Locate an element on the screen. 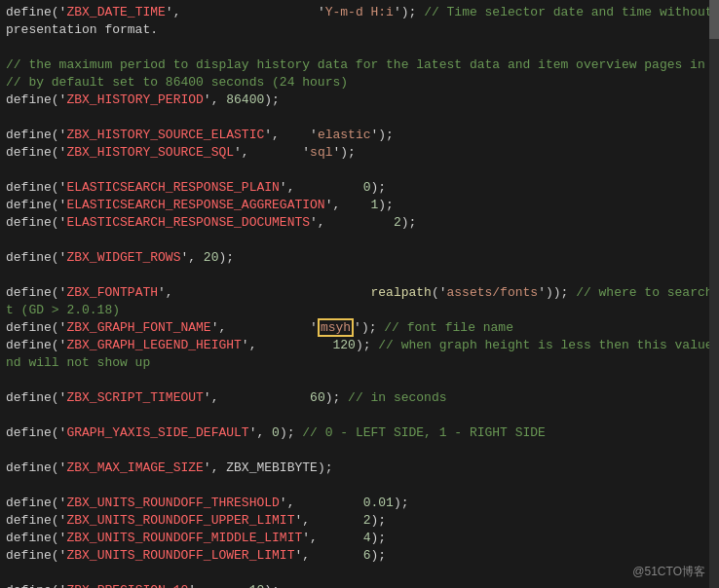  code-line: define('ZBX_SCRIPT_TIMEOUT', 60); // in … is located at coordinates (354, 398).